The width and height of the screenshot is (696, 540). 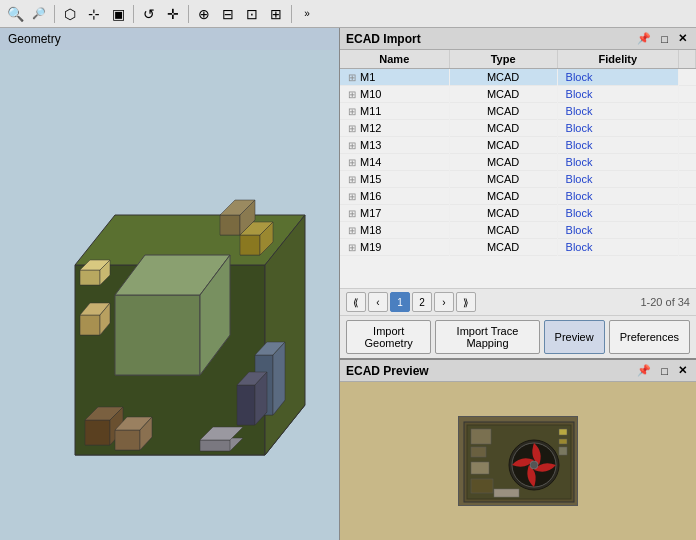 I want to click on zoom-sel-icon: ⊡, so click(x=252, y=14).